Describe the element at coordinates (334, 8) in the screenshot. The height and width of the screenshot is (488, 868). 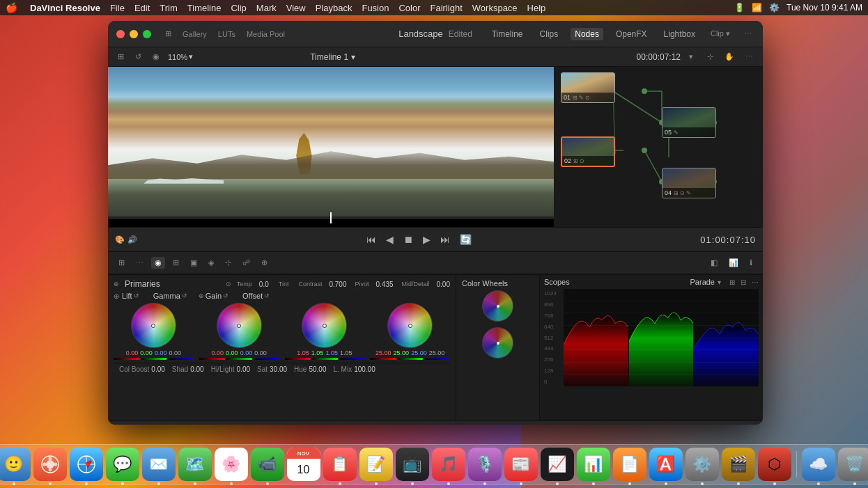
I see `menu-playback: Playback` at that location.